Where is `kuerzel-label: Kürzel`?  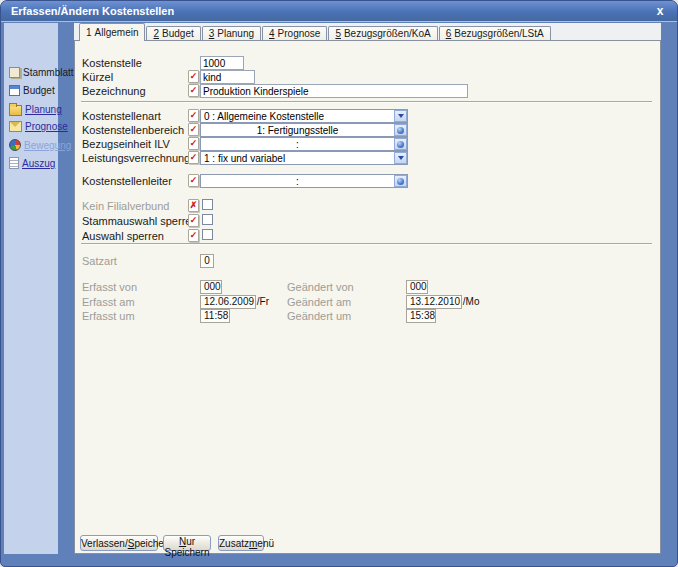
kuerzel-label: Kürzel is located at coordinates (98, 77).